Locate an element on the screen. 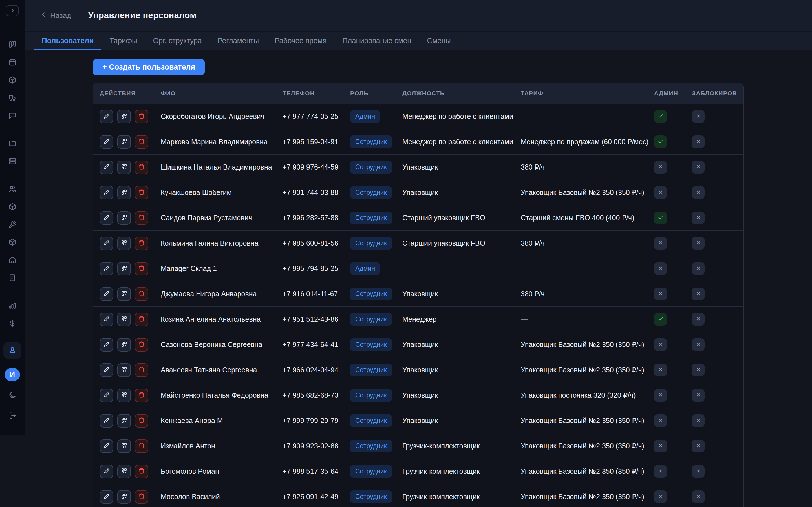  theme-toggle-button is located at coordinates (12, 396).